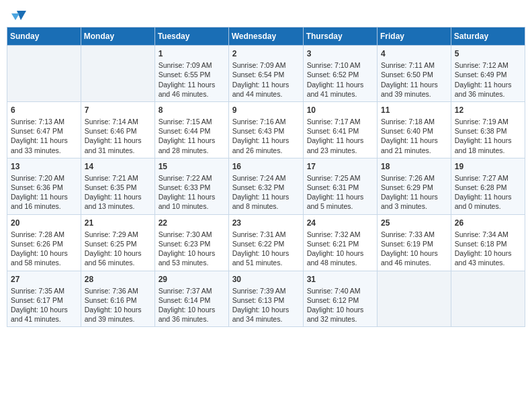 The height and width of the screenshot is (411, 532). Describe the element at coordinates (118, 110) in the screenshot. I see `day-number: 7` at that location.